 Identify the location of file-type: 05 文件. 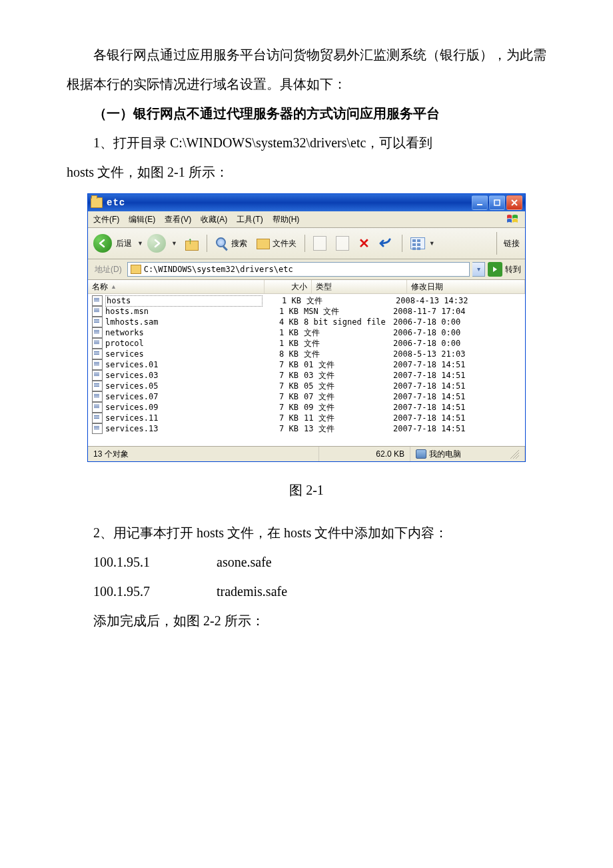
(344, 386).